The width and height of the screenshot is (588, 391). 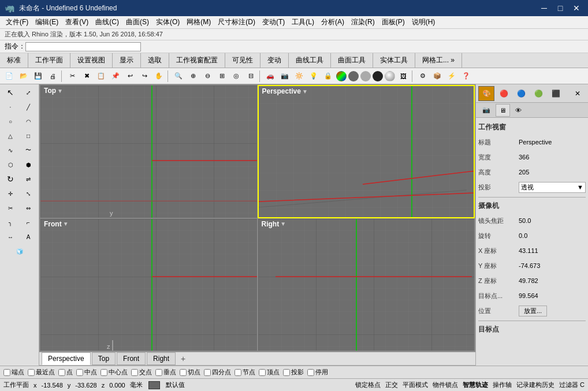 What do you see at coordinates (42, 372) in the screenshot?
I see `snap-item-最近点: 最近点` at bounding box center [42, 372].